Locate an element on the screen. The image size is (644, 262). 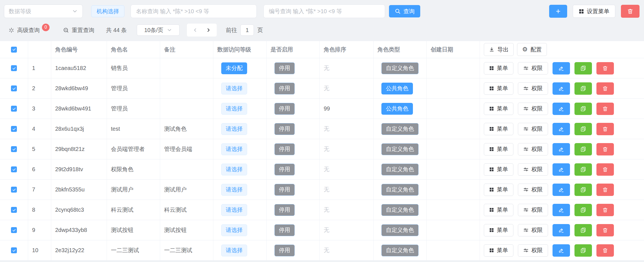
select-all-checkbox is located at coordinates (14, 49).